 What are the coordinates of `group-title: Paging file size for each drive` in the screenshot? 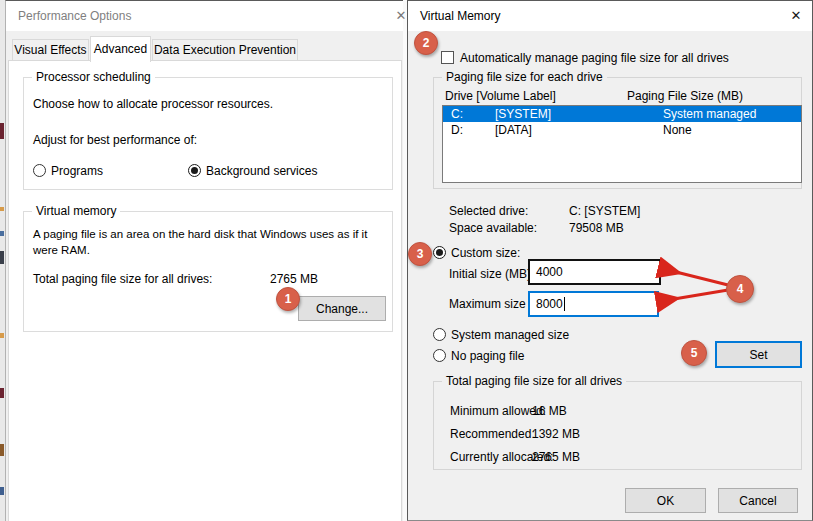 It's located at (524, 77).